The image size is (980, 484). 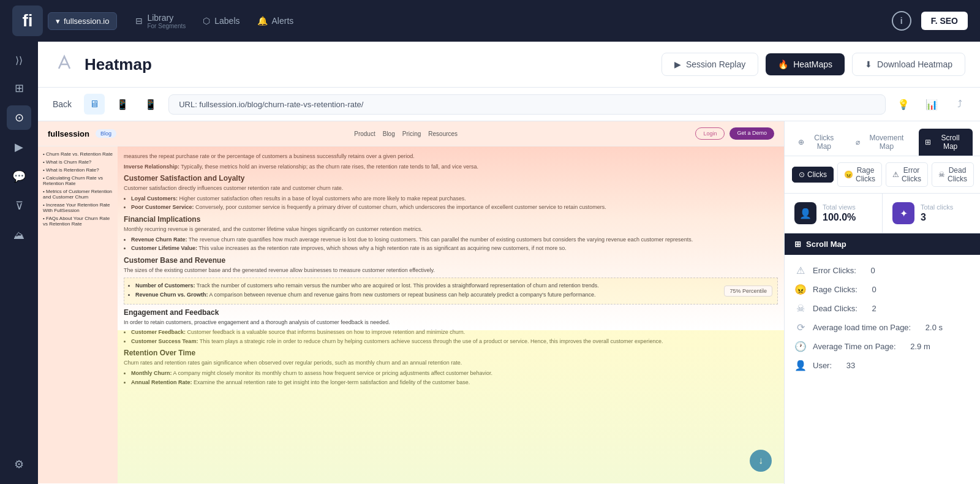 What do you see at coordinates (167, 18) in the screenshot?
I see `library-label: Library` at bounding box center [167, 18].